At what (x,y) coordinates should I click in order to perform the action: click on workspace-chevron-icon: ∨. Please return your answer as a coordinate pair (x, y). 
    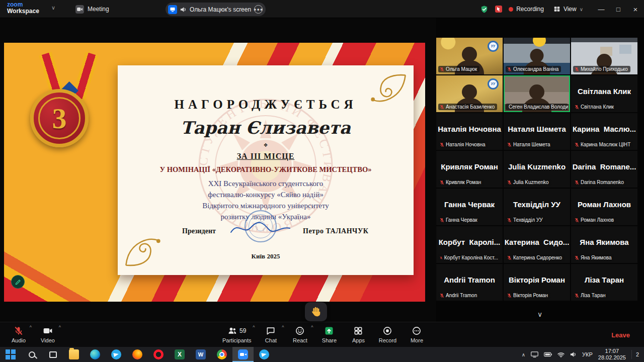
    Looking at the image, I should click on (53, 8).